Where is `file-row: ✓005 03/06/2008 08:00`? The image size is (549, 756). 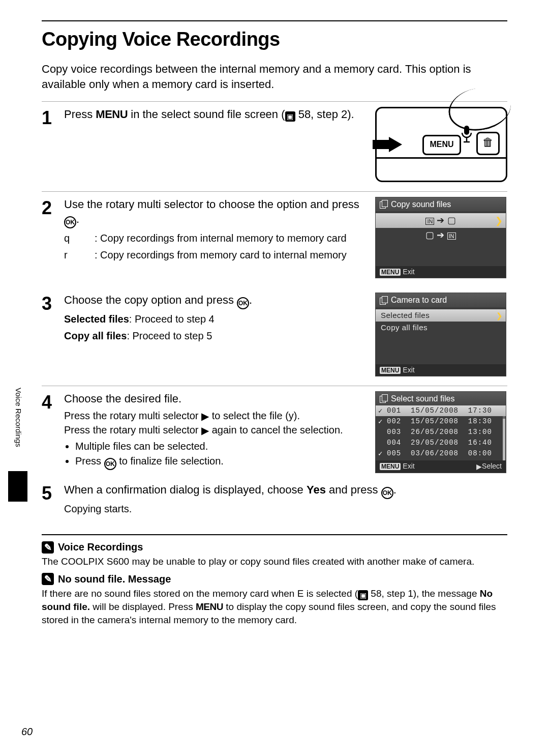
file-row: ✓005 03/06/2008 08:00 is located at coordinates (441, 454).